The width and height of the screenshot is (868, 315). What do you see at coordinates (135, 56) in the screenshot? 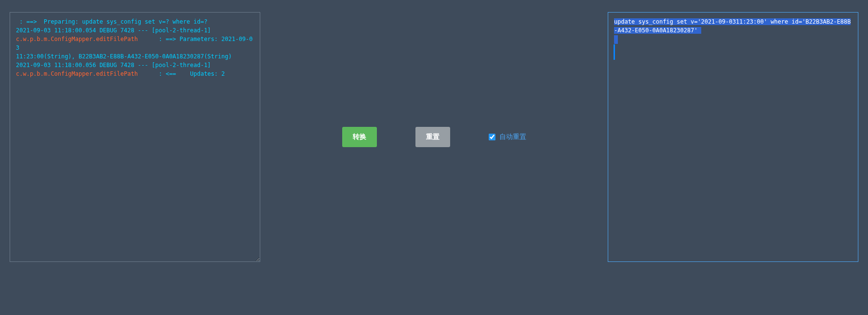
I see `log-line: 11:23:00(String), B22B3AB2-E88B-A432-E05…` at bounding box center [135, 56].